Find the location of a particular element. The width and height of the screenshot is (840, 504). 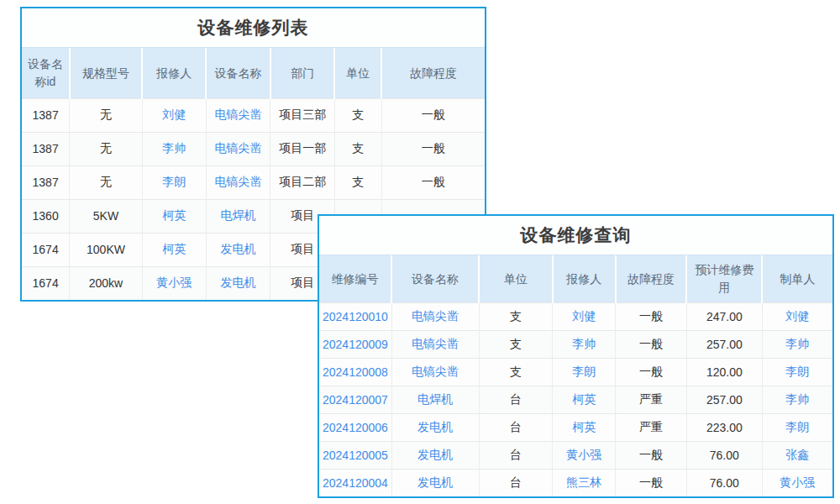

table-row: 2024120009电镐尖凿支李帅一般257.00李帅 is located at coordinates (576, 344).